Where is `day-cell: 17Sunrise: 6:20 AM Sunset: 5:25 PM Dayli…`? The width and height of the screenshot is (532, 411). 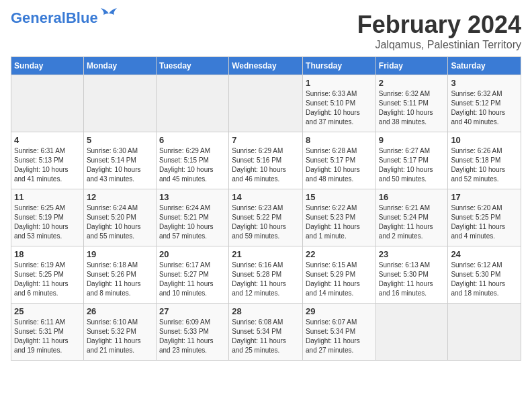
day-cell: 17Sunrise: 6:20 AM Sunset: 5:25 PM Dayli… is located at coordinates (485, 218).